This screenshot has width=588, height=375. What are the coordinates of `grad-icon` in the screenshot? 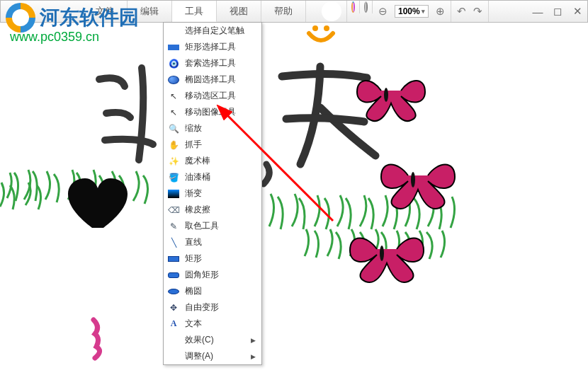 It's located at (174, 194).